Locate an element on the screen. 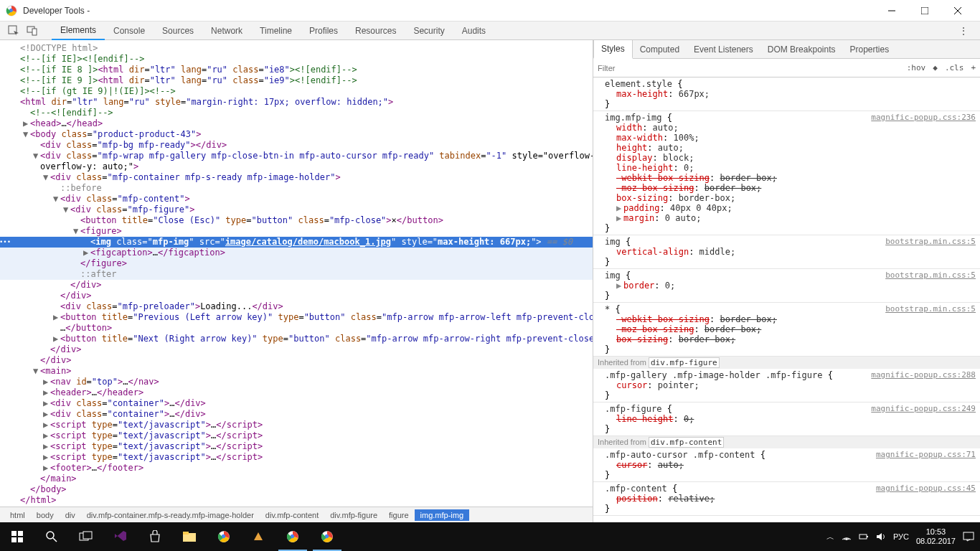 The image size is (980, 551). minimize-button is located at coordinates (892, 11).